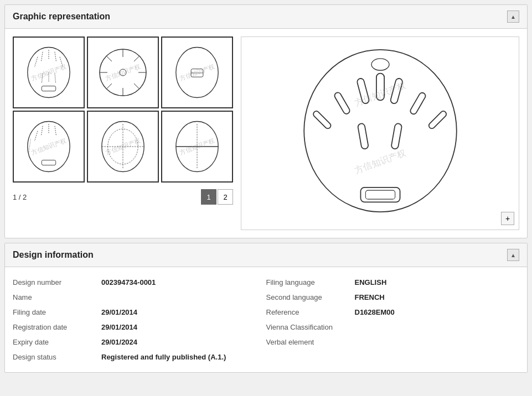  What do you see at coordinates (197, 72) in the screenshot?
I see `thumbnail-3: 方信知识产权` at bounding box center [197, 72].